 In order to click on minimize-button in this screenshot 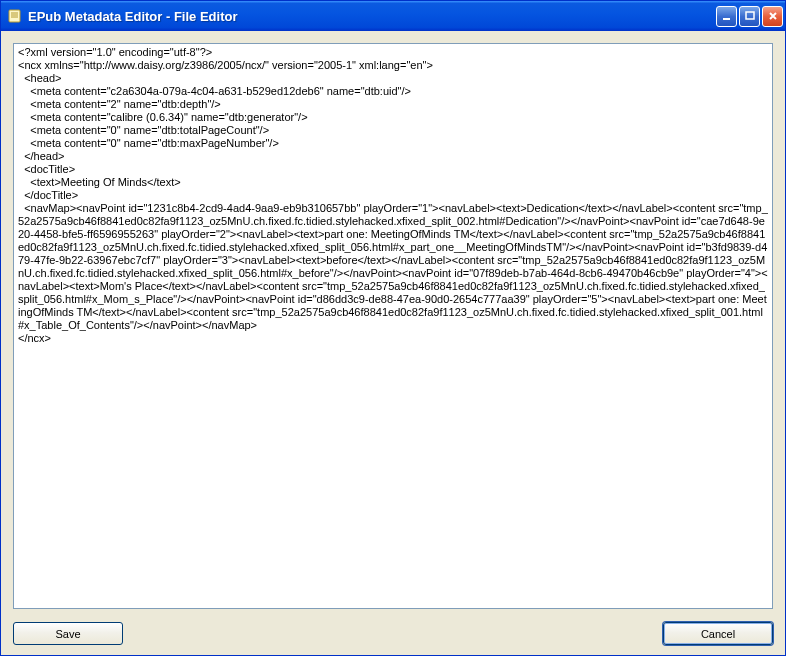, I will do `click(726, 16)`.